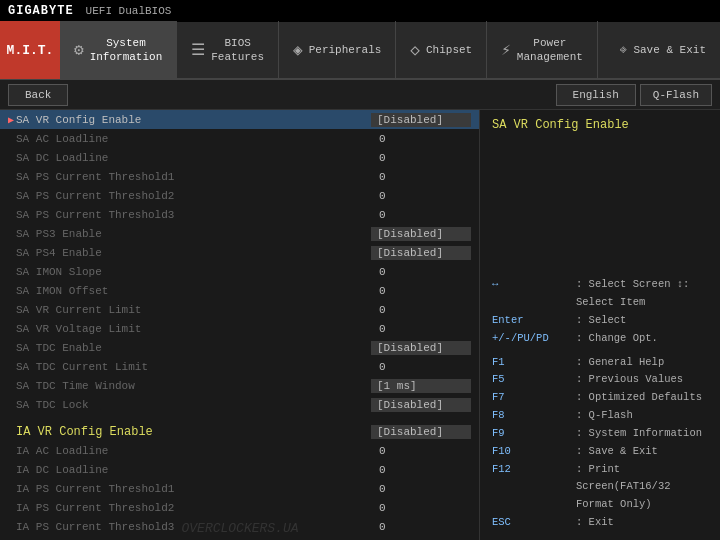 This screenshot has height=540, width=720. What do you see at coordinates (240, 508) in the screenshot?
I see `table-row: IA PS Current Threshold20` at bounding box center [240, 508].